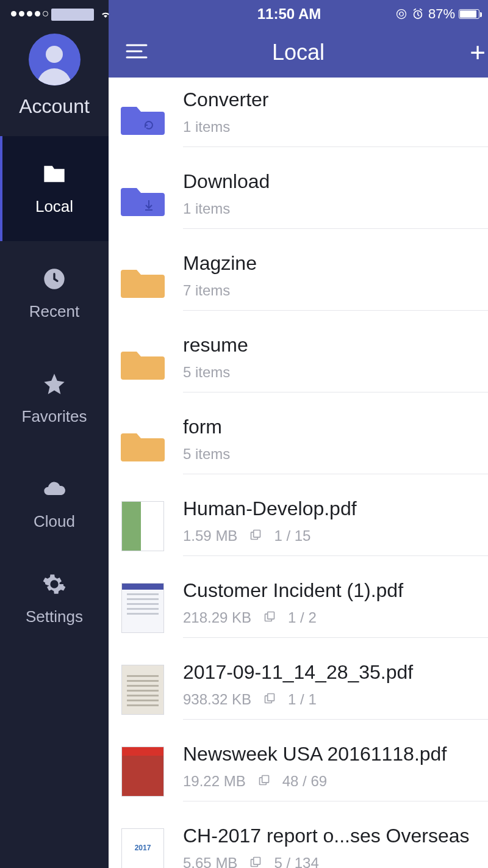  I want to click on folder-row: resume5 items, so click(298, 363).